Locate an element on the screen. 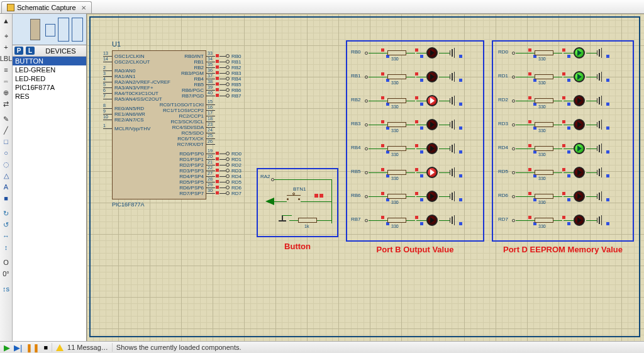 Image resolution: width=644 pixels, height=353 pixels. device-item: LED-GREEN is located at coordinates (49, 70).